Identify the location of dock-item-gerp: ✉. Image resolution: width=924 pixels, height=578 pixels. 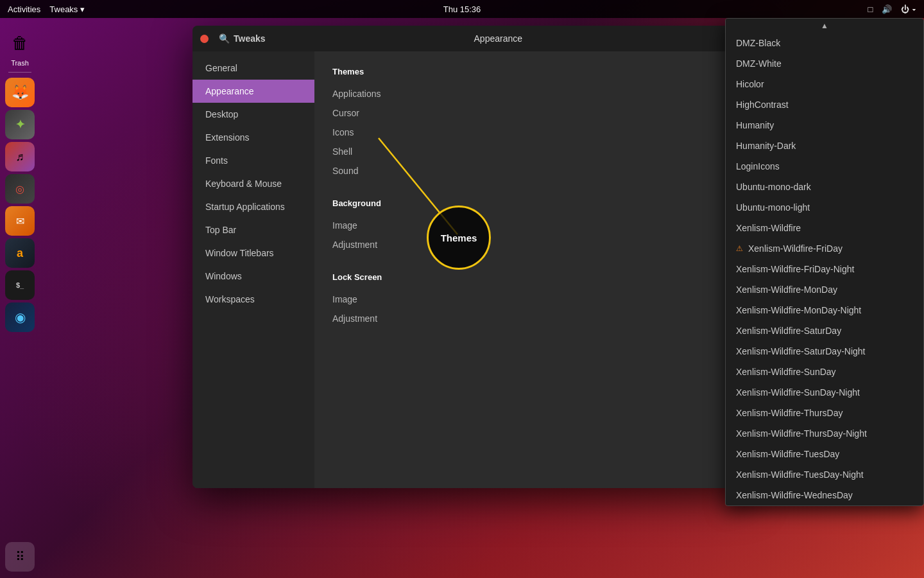
(20, 221).